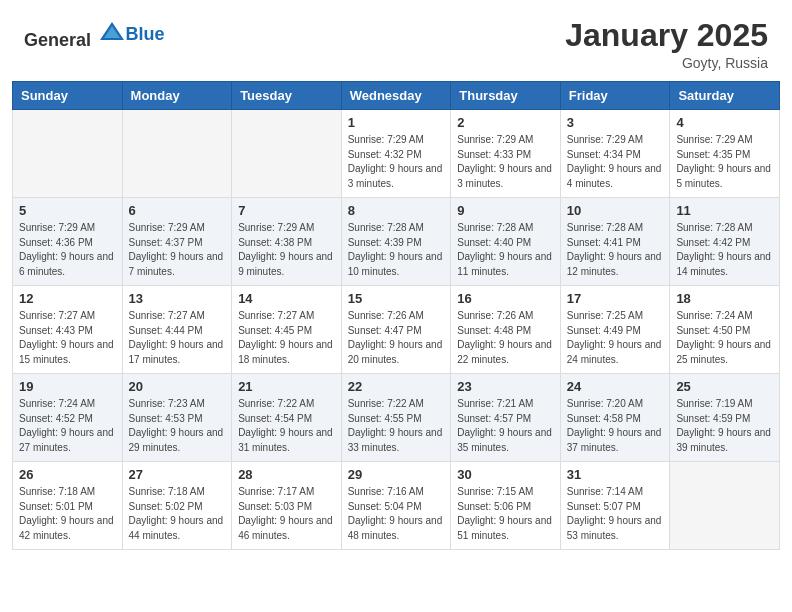 The height and width of the screenshot is (612, 792). What do you see at coordinates (178, 338) in the screenshot?
I see `day-info: Sunrise: 7:27 AM Sunset: 4:44 PM Dayligh…` at bounding box center [178, 338].